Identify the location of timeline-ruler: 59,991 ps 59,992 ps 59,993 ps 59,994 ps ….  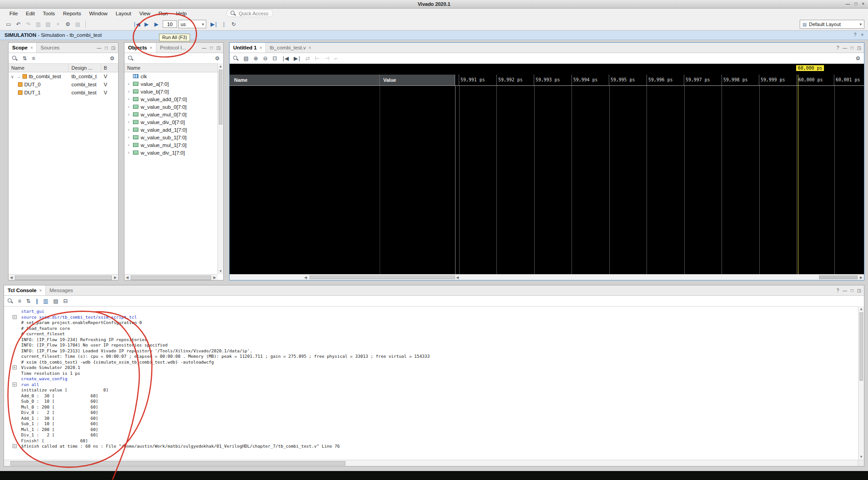
(660, 80).